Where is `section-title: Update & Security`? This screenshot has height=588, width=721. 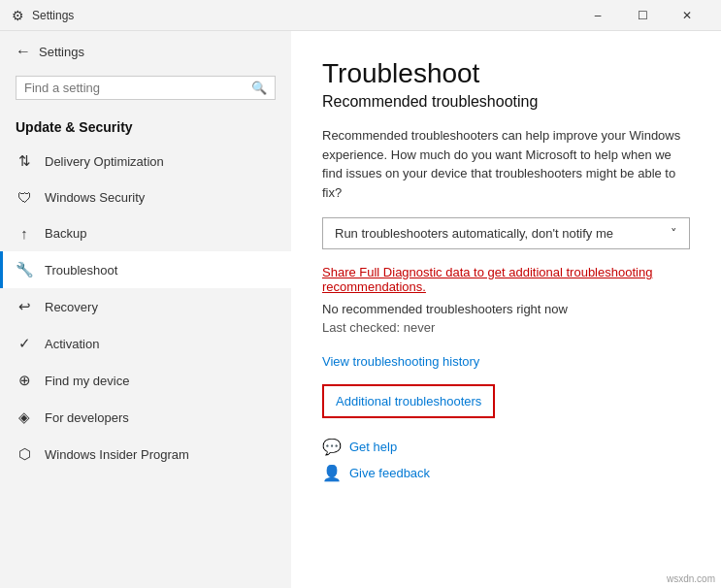 section-title: Update & Security is located at coordinates (146, 127).